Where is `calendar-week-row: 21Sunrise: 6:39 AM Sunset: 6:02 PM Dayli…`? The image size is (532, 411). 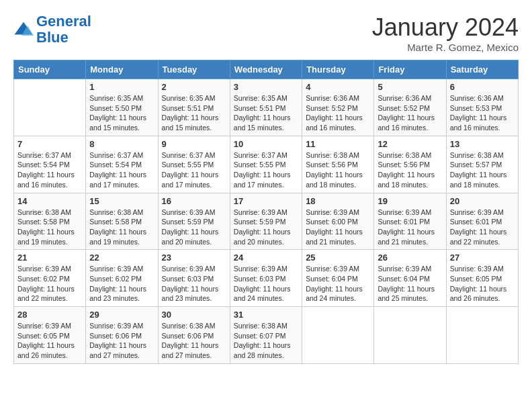 calendar-week-row: 21Sunrise: 6:39 AM Sunset: 6:02 PM Dayli… is located at coordinates (266, 278).